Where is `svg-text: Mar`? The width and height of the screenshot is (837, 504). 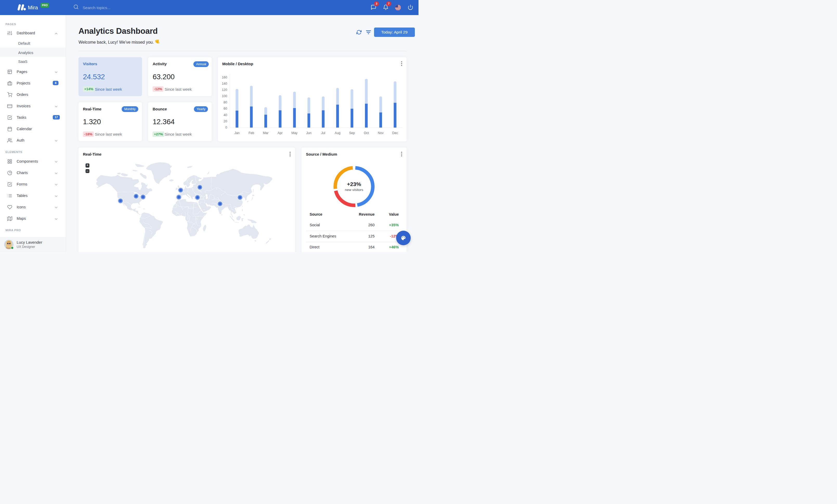
svg-text: Mar is located at coordinates (266, 133).